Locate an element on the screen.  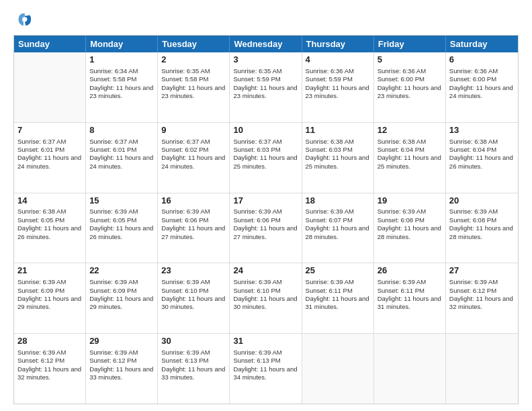
cal-cell: 19Sunrise: 6:39 AMSunset: 6:08 PMDayligh… is located at coordinates (410, 228).